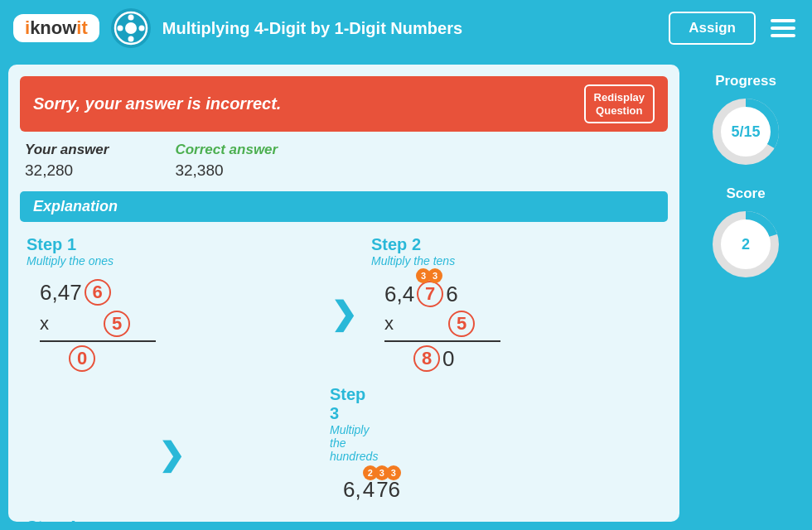 The height and width of the screenshot is (530, 812). I want to click on step1-result-0: 0, so click(82, 359).